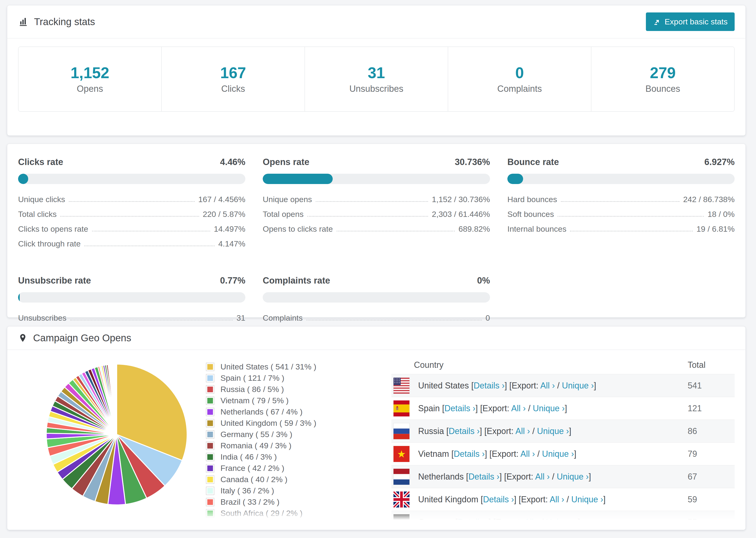 The image size is (756, 538). I want to click on rate-panel: Opens rate30.736%Unique opens1,152 / 30.…, so click(376, 205).